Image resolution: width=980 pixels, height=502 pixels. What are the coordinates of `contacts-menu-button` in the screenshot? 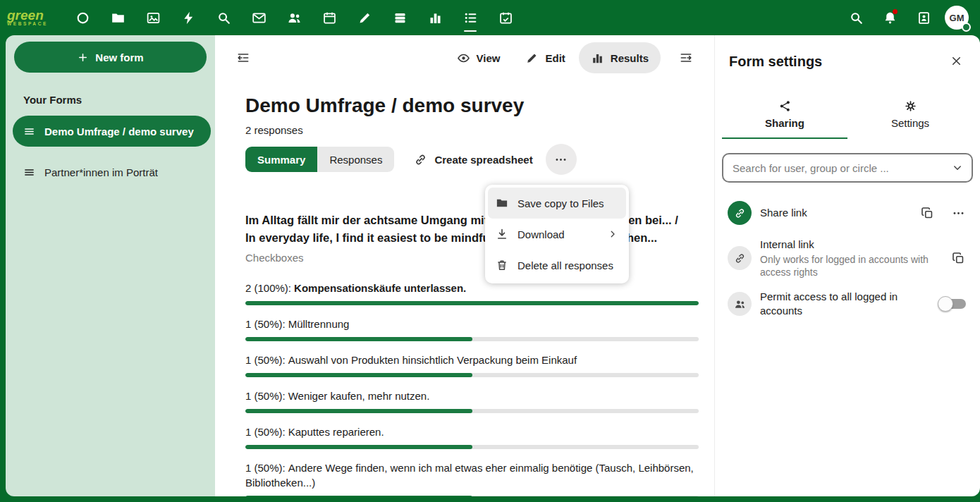 It's located at (924, 18).